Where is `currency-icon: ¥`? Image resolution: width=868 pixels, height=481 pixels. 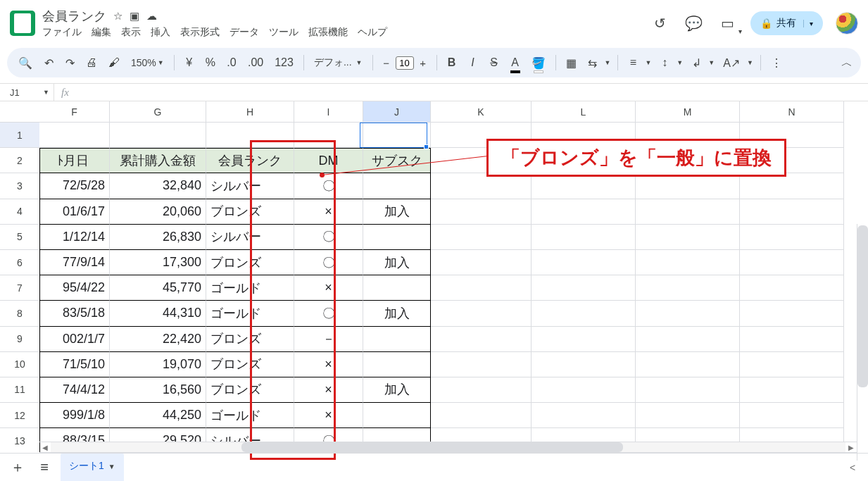
currency-icon: ¥ is located at coordinates (189, 63).